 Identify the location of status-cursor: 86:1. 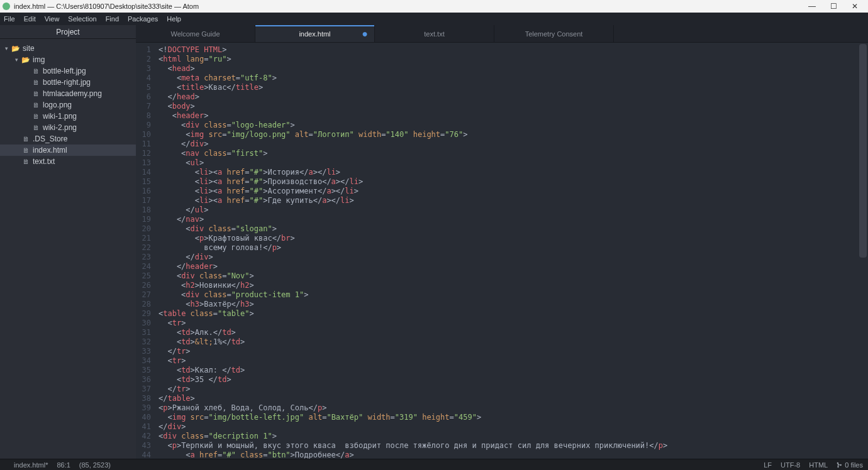
(63, 465).